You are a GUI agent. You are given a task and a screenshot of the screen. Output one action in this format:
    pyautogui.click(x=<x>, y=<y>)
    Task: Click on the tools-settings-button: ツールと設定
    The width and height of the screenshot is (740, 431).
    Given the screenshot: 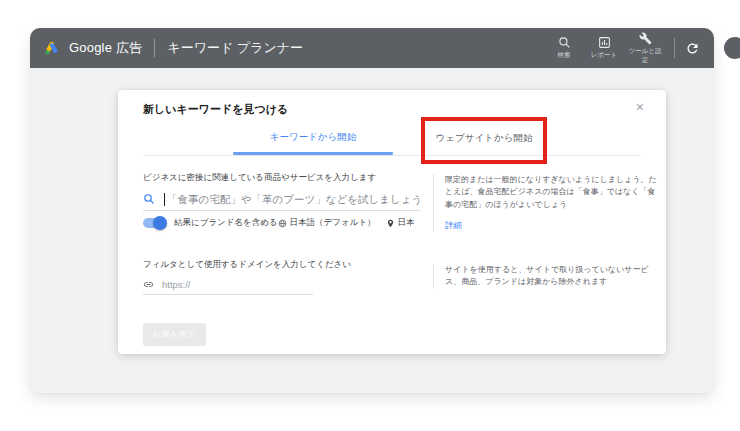 What is the action you would take?
    pyautogui.click(x=645, y=48)
    